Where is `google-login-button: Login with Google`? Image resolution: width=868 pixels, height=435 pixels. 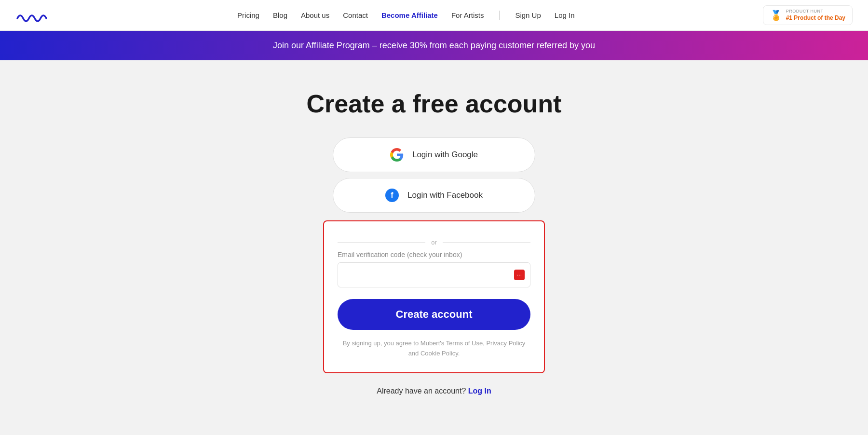 google-login-button: Login with Google is located at coordinates (434, 155).